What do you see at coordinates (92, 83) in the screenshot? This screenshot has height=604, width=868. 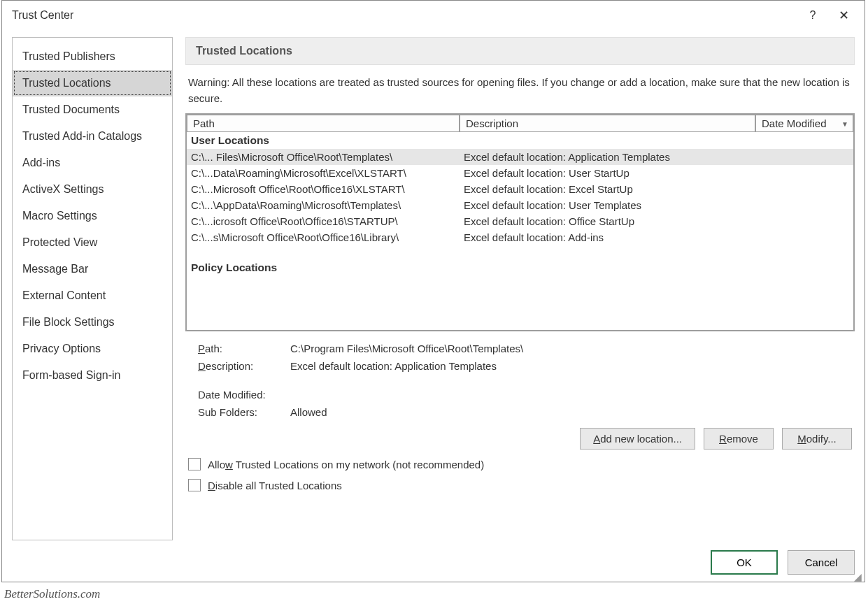 I see `sidebar-item-trusted-locations: Trusted Locations` at bounding box center [92, 83].